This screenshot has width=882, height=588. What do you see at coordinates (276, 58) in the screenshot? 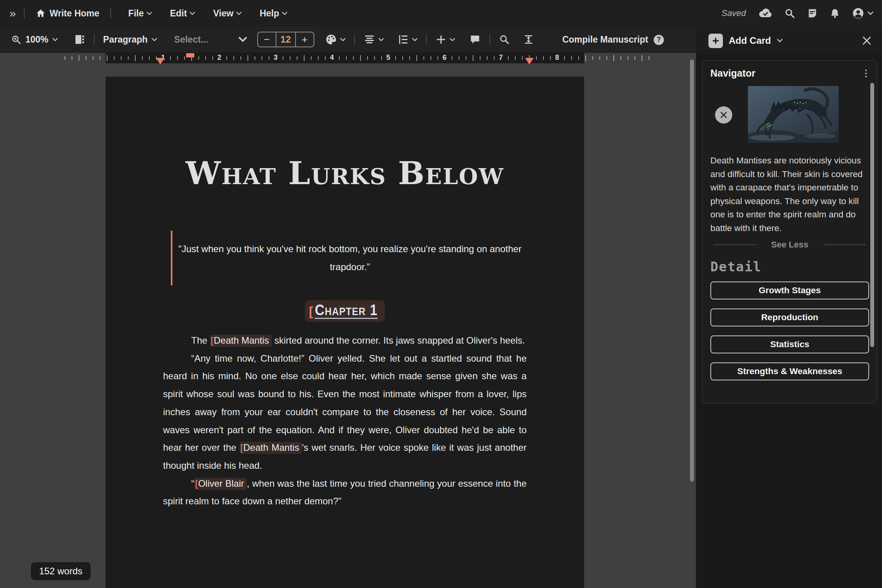
I see `ruler-number: 3` at bounding box center [276, 58].